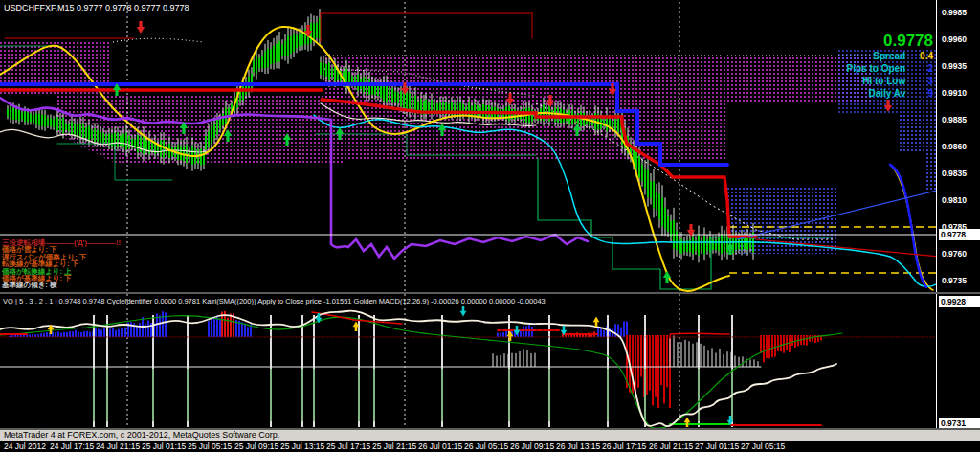 This screenshot has width=980, height=452. I want to click on ichimoku-status-line: 基準線の傾き: 横, so click(61, 285).